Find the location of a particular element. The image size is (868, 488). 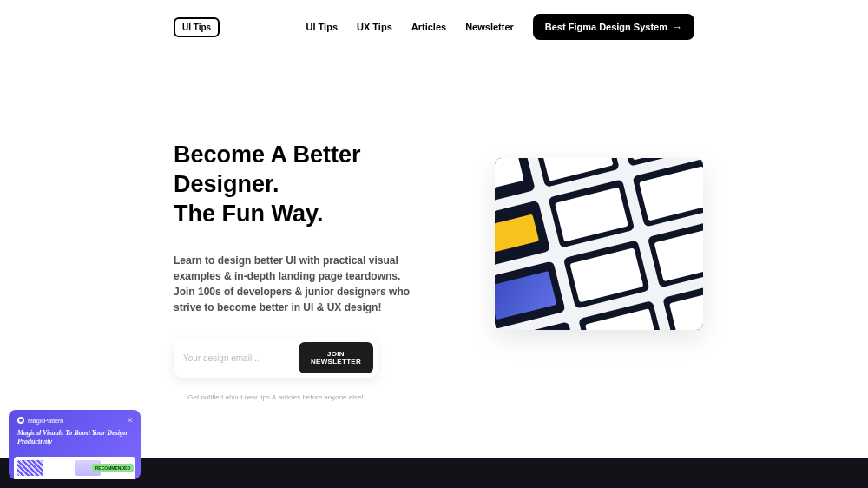

email-input is located at coordinates (238, 358).